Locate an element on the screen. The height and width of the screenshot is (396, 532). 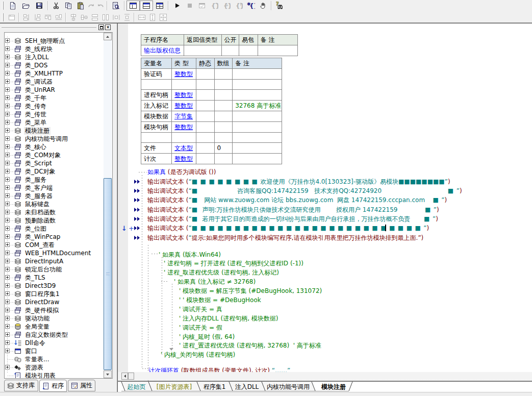
document-tabs: 起始页[图片资源表]程序集1注入DLL内核功能号调用模块注册 is located at coordinates (324, 386).